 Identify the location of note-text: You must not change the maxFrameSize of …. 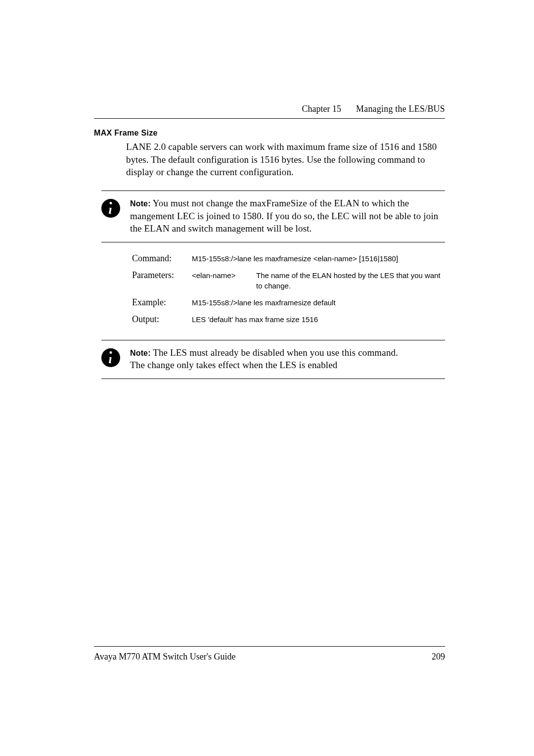
(284, 216).